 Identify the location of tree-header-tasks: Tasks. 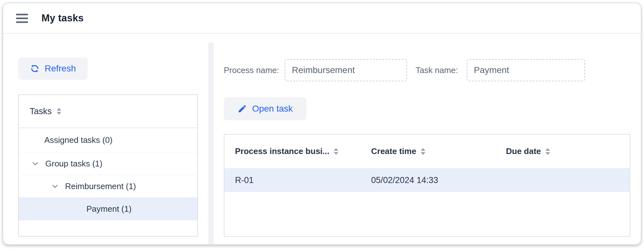
(108, 112).